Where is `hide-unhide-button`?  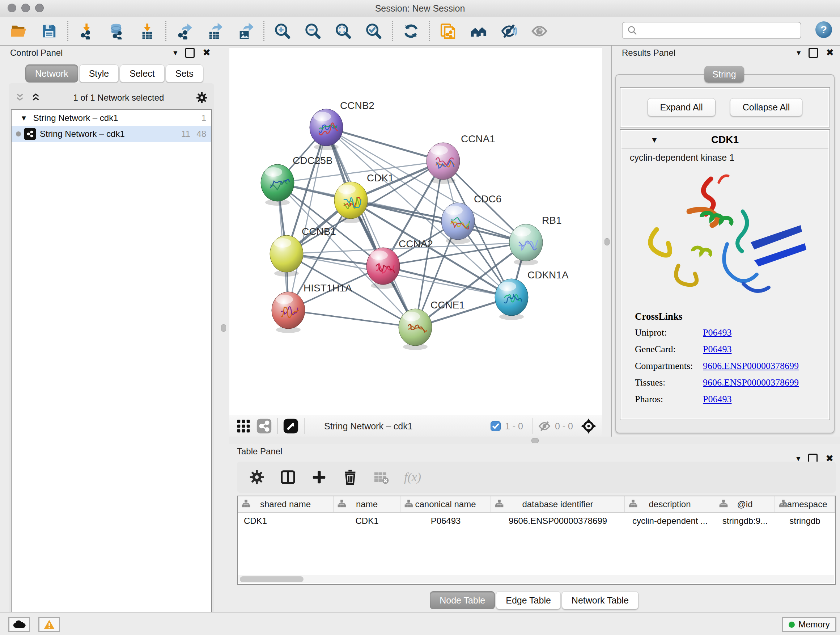
hide-unhide-button is located at coordinates (509, 31).